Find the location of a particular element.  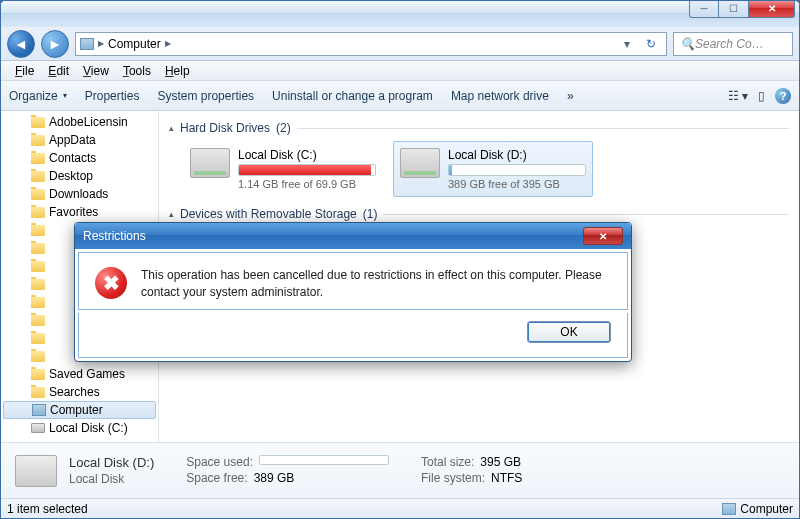

command-bar: Organize Properties System properties Un… is located at coordinates (400, 96).